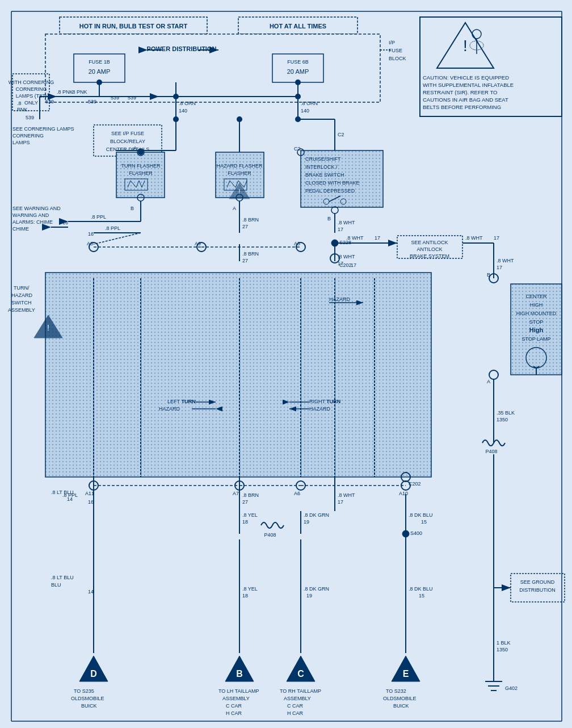 The width and height of the screenshot is (572, 728). I want to click on antilock-label: SEE ANTILOCK, so click(429, 242).